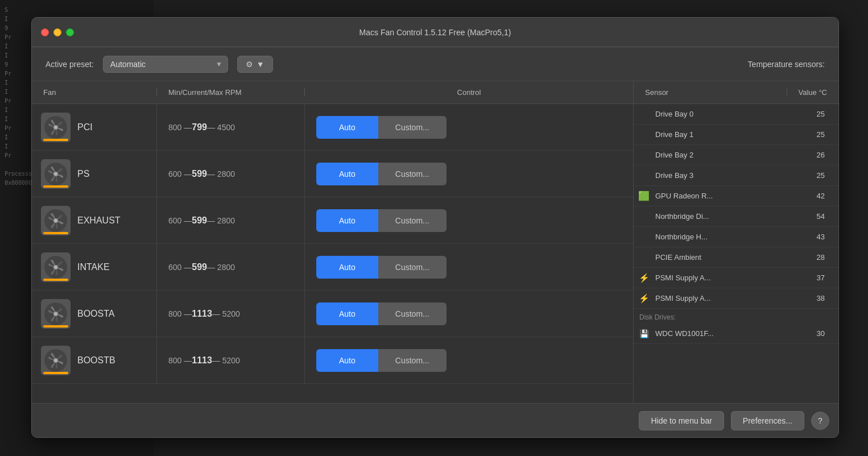 The width and height of the screenshot is (868, 456). I want to click on sensor-name-drive-bay-1: Drive Bay 1, so click(727, 134).